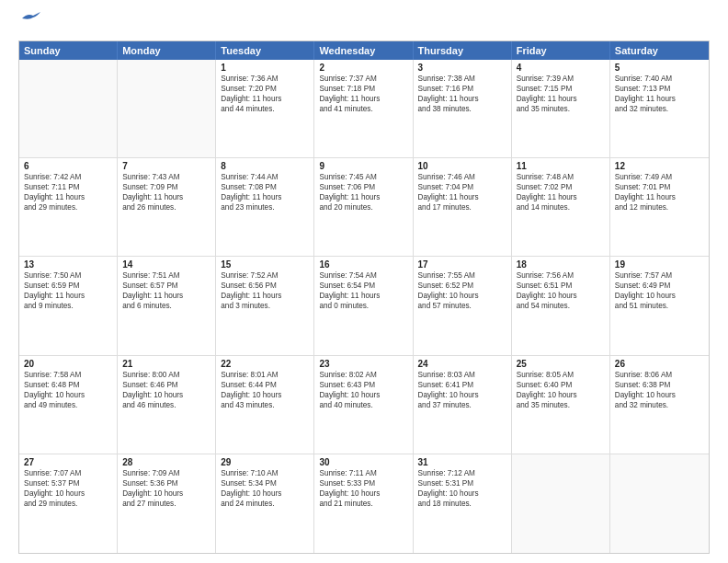  I want to click on day-number: 20, so click(68, 364).